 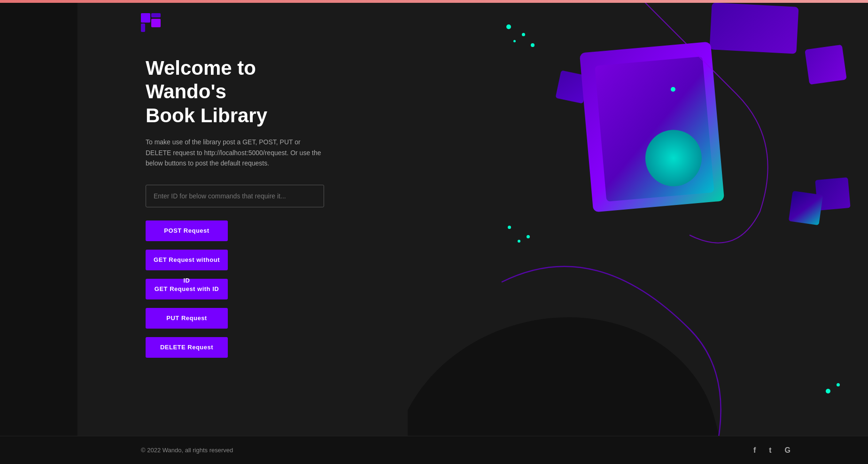 What do you see at coordinates (772, 450) in the screenshot?
I see `footer-social: f t G` at bounding box center [772, 450].